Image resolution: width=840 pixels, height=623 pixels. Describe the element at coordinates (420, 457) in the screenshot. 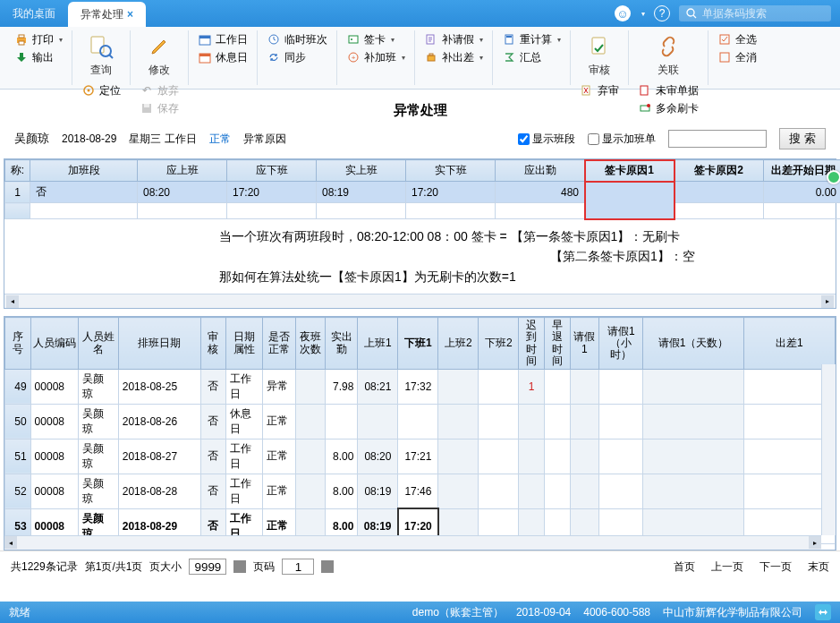

I see `table-row: 5100008吴颜琼2018-08-27否工作日正常8.0008:2017:21` at that location.